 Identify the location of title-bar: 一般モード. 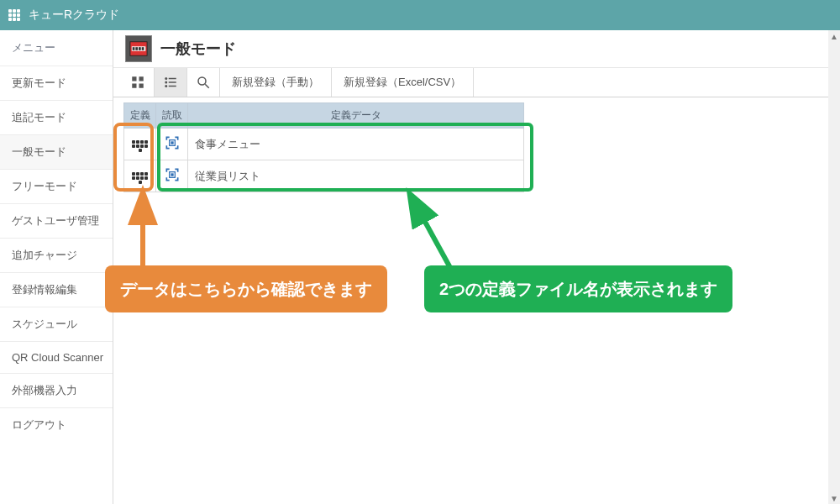
(477, 49).